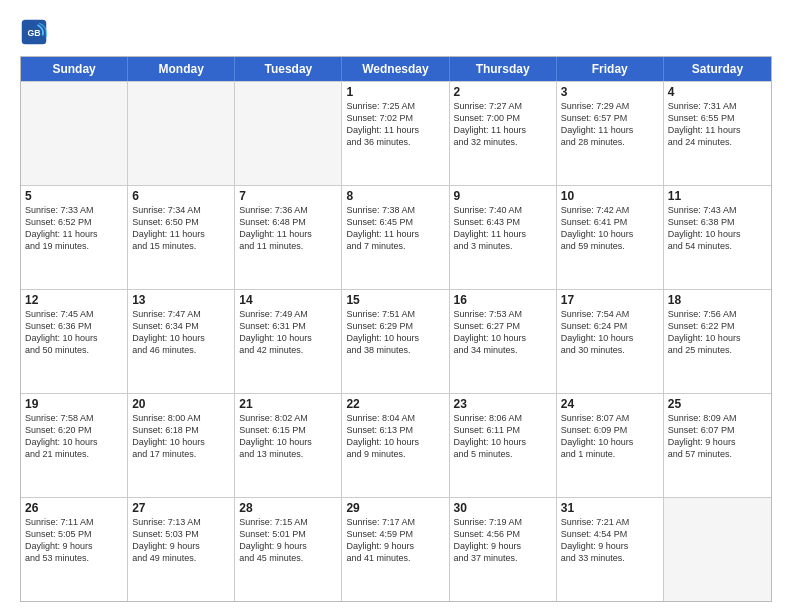 This screenshot has width=792, height=612. Describe the element at coordinates (504, 134) in the screenshot. I see `calendar-cell: 2Sunrise: 7:27 AMSunset: 7:00 PMDaylight…` at that location.